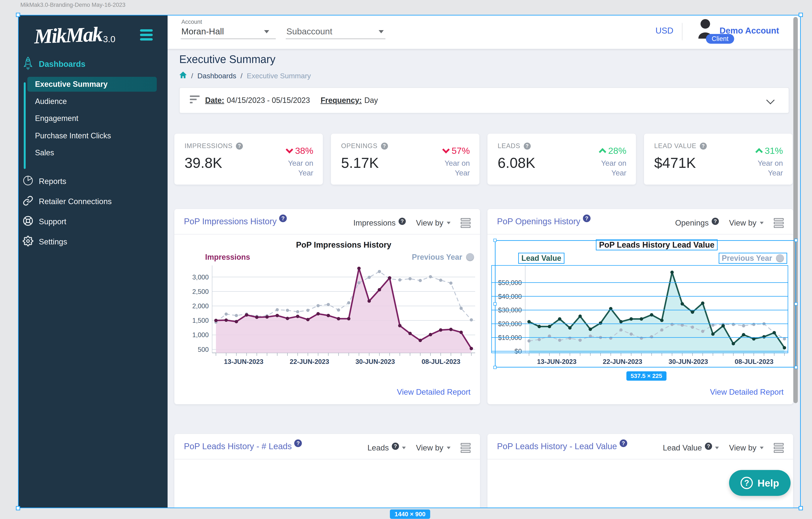 This screenshot has height=519, width=812. I want to click on breadcrumb-dashboards: Dashboards, so click(216, 76).